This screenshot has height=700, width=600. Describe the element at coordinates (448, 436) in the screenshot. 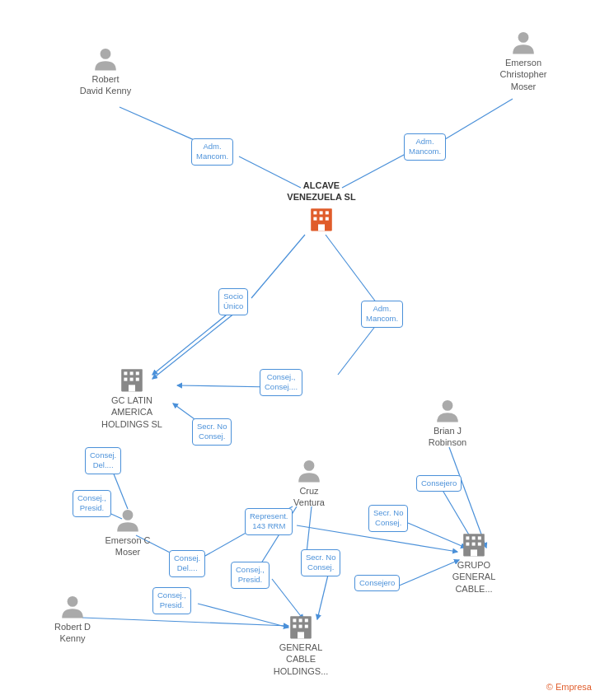

I see `brian-robinson-label: Brian JRobinson` at that location.